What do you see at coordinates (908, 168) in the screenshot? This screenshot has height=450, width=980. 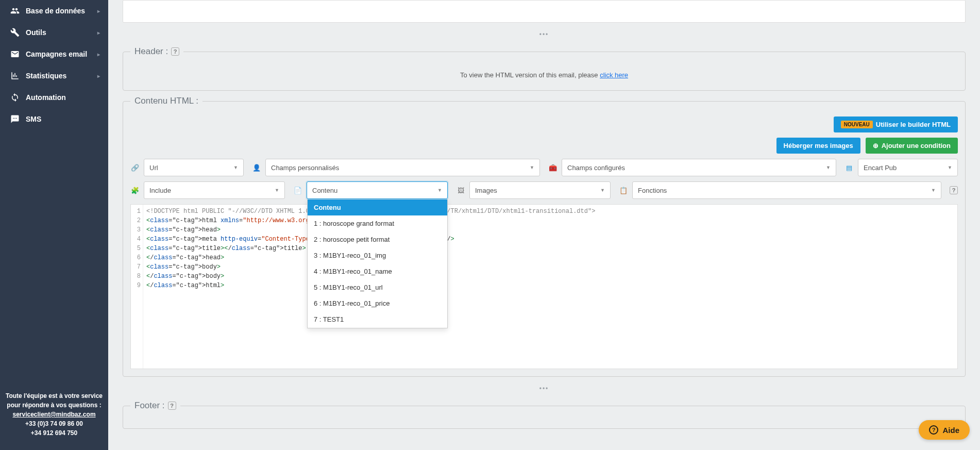 I see `encart-pub-select: Encart Pub▼` at bounding box center [908, 168].